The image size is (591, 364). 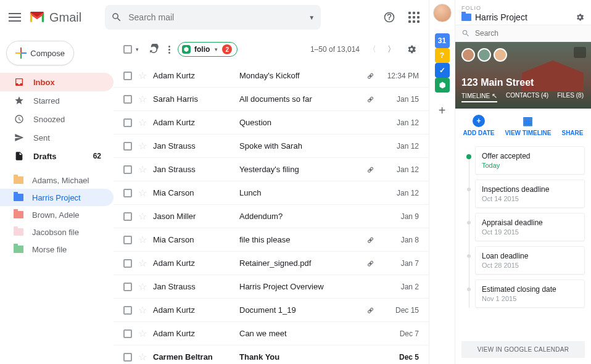 What do you see at coordinates (57, 197) in the screenshot?
I see `label-item: Harris Project` at bounding box center [57, 197].